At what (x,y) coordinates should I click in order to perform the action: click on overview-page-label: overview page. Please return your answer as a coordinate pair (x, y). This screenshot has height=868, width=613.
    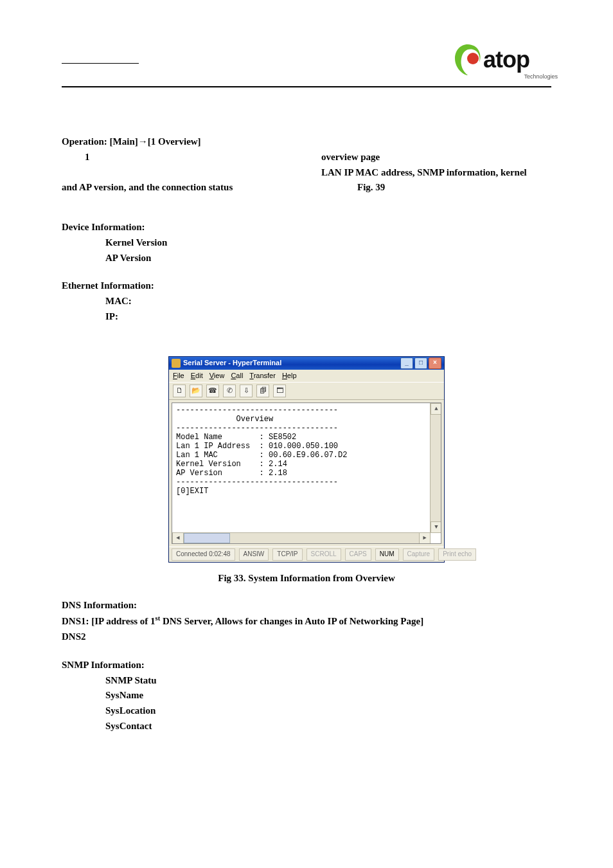
    Looking at the image, I should click on (351, 158).